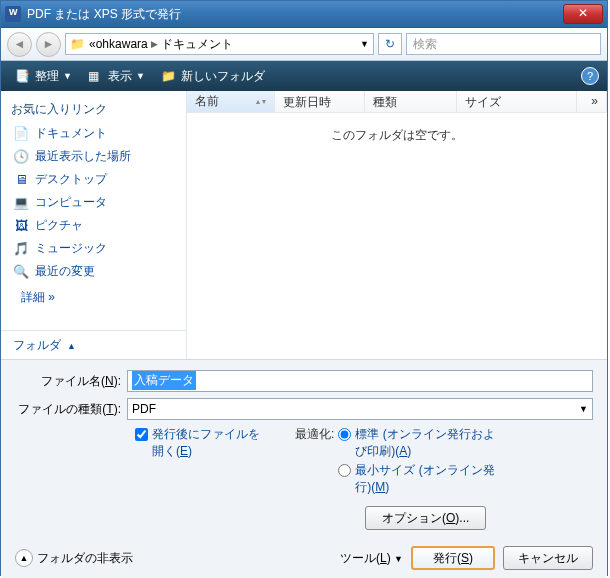 The height and width of the screenshot is (578, 610). Describe the element at coordinates (320, 102) in the screenshot. I see `column-date: 更新日時` at that location.